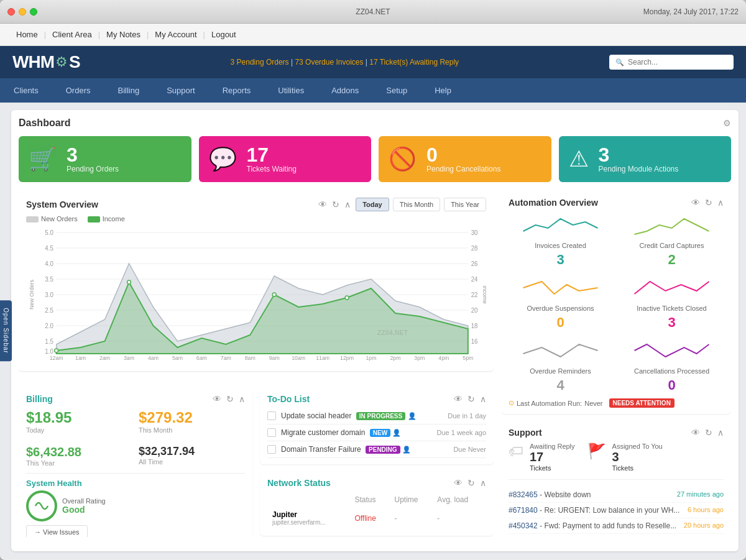 The image size is (746, 560). What do you see at coordinates (377, 518) in the screenshot?
I see `network-row-jupiter: Jupiter jupiter.serverfarm... Offline - …` at bounding box center [377, 518].